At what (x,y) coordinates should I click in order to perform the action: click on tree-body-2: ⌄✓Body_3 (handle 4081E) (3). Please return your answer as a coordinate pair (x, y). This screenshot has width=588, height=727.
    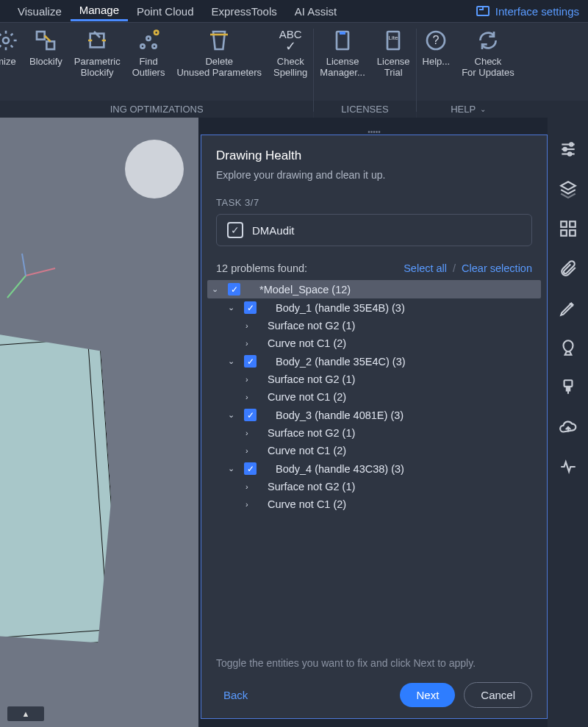
    Looking at the image, I should click on (382, 415).